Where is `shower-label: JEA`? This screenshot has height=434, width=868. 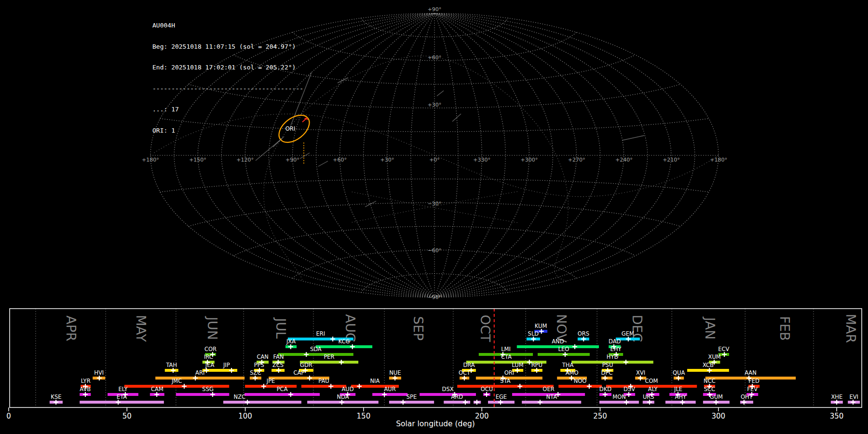
shower-label: JEA is located at coordinates (210, 365).